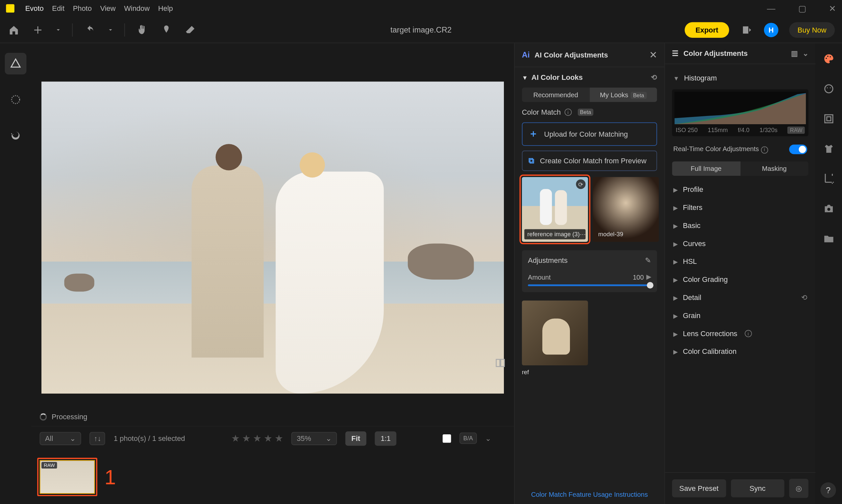  What do you see at coordinates (589, 285) in the screenshot?
I see `amount-slider` at bounding box center [589, 285].